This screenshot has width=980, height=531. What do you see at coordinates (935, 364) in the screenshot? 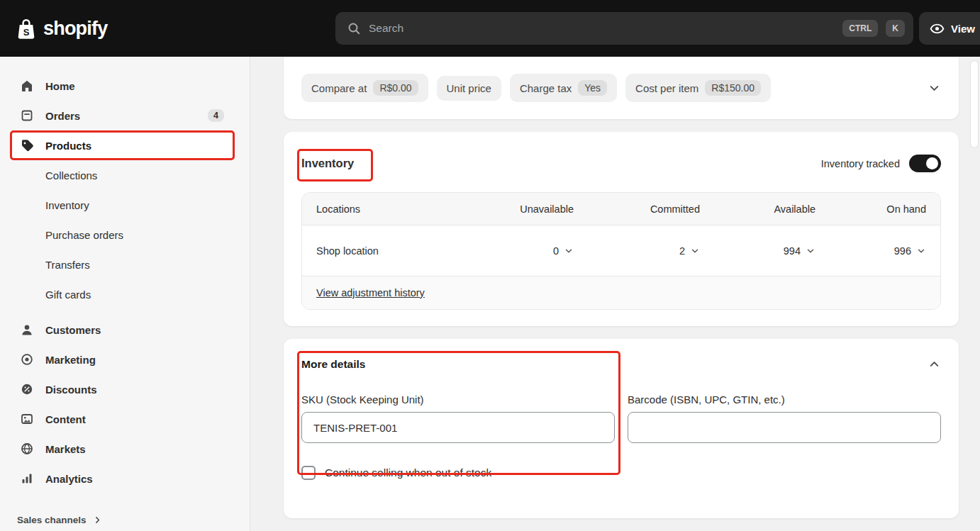
I see `chevron-up-icon` at bounding box center [935, 364].